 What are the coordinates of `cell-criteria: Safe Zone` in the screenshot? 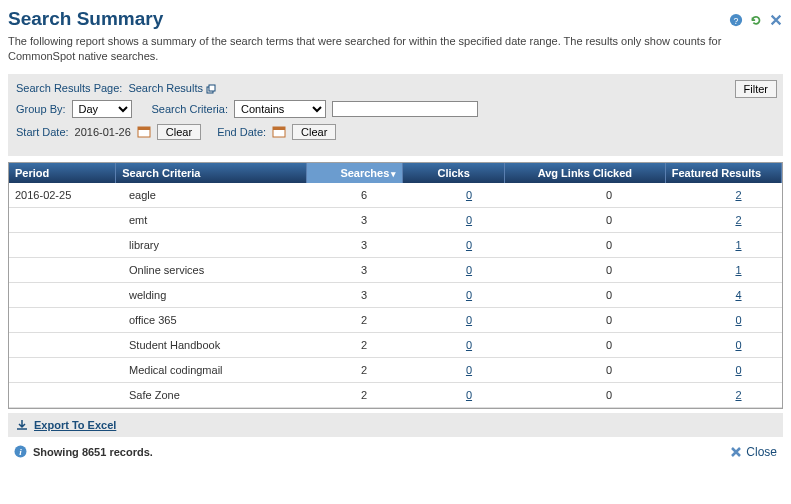 It's located at (218, 395).